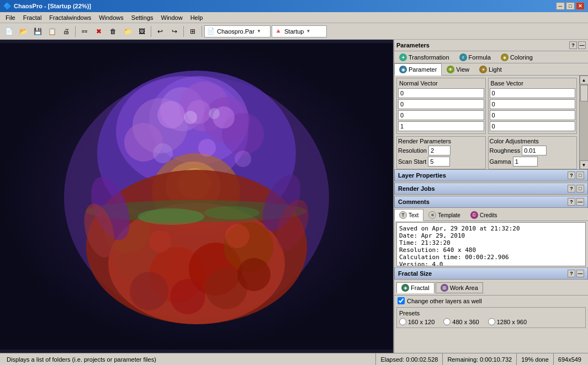 This screenshot has width=588, height=365. What do you see at coordinates (441, 93) in the screenshot?
I see `normal-v1` at bounding box center [441, 93].